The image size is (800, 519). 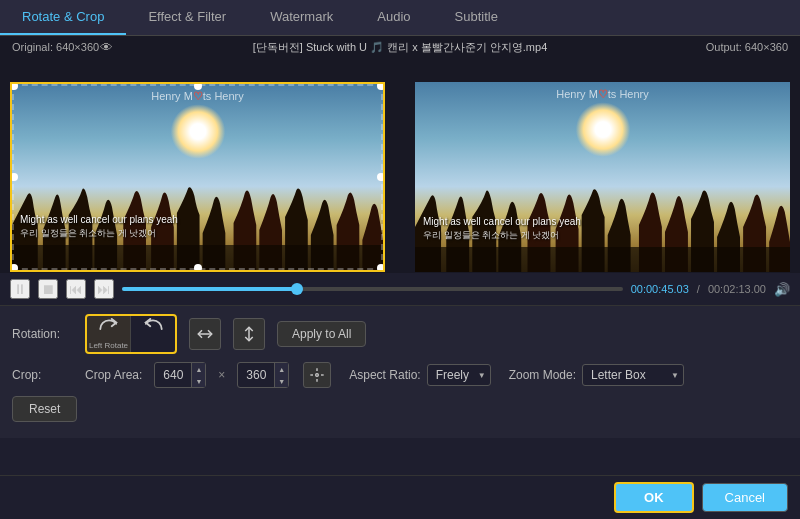 I want to click on tab-subtitle: Subtitle, so click(x=476, y=18).